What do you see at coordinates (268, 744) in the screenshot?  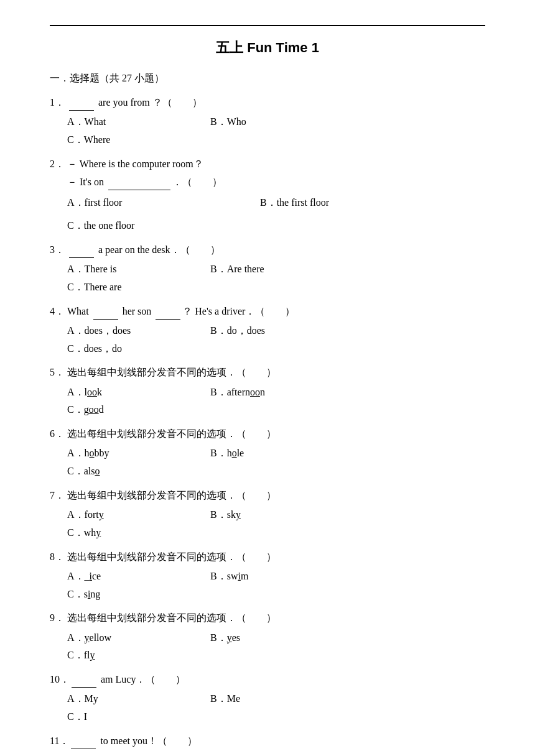 I see `question-11: 11． to meet you！（ ） A．Please B．Pleased C…` at bounding box center [268, 744].